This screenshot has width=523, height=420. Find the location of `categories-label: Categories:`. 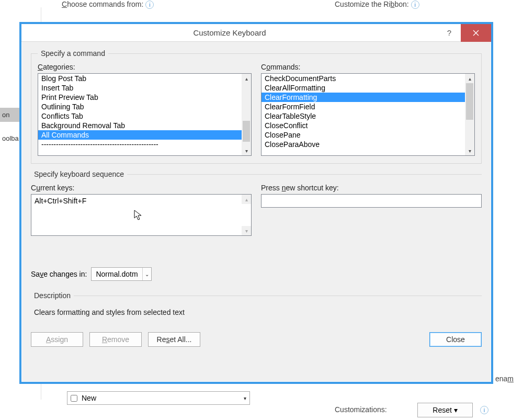

categories-label: Categories: is located at coordinates (144, 67).